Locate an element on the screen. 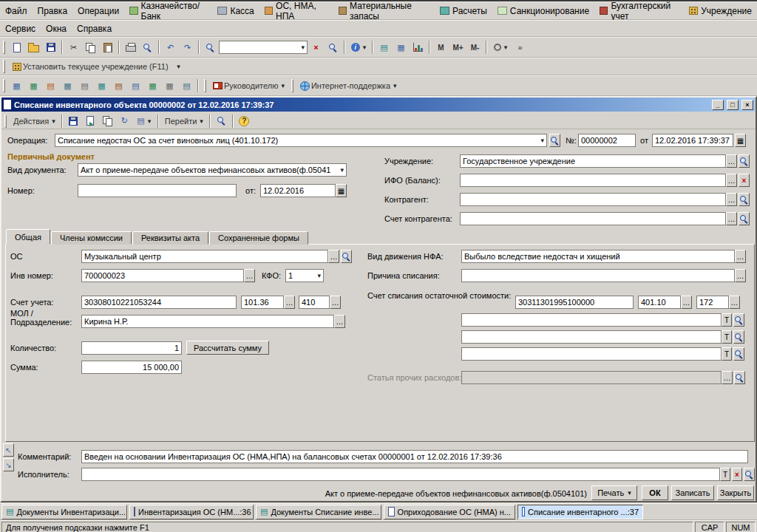 The width and height of the screenshot is (757, 532). copy-button is located at coordinates (90, 47).